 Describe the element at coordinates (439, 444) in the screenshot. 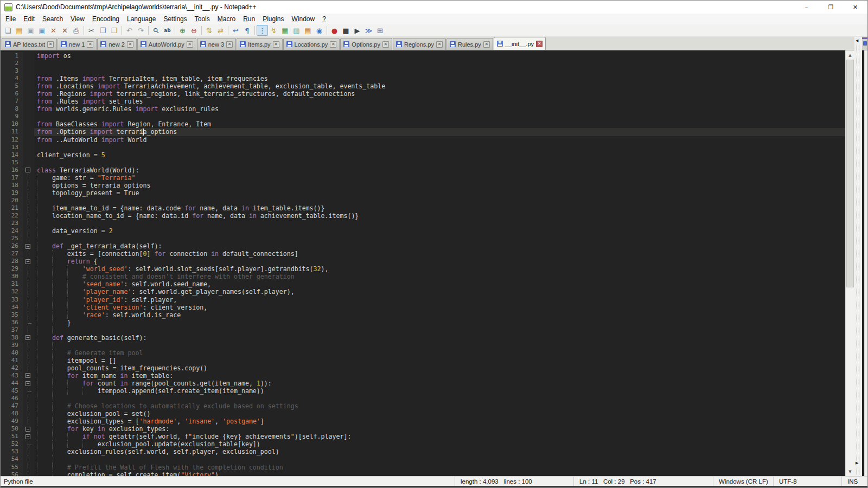

I see `code-text: exclusion_pool.update(exclusion_table[ke…` at that location.